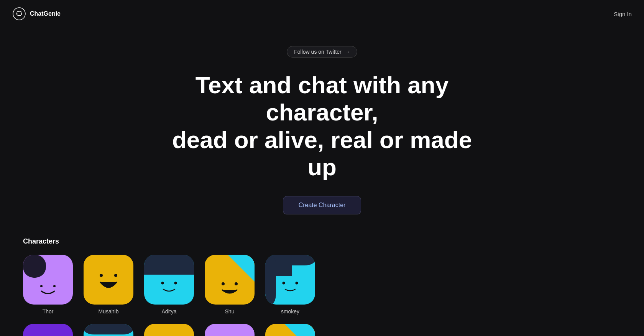  I want to click on thor-avatar-svg, so click(48, 280).